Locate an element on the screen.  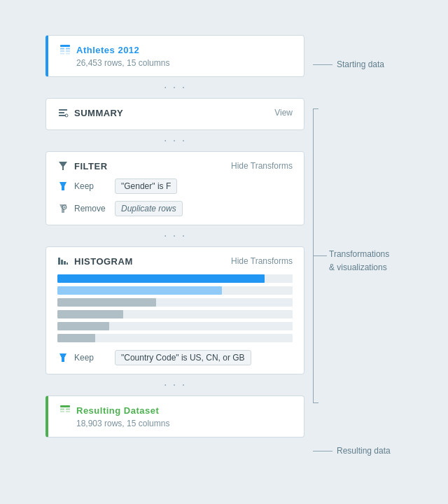
histogram-keep-label: Keep is located at coordinates (92, 358).